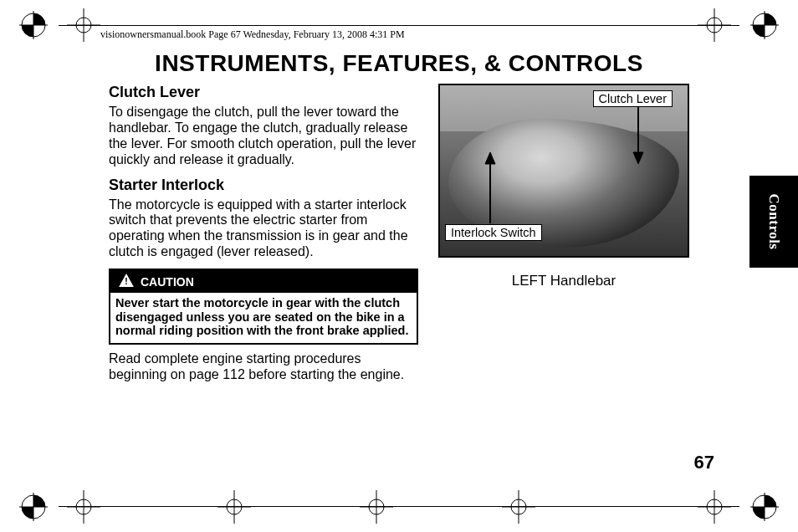 This screenshot has height=532, width=798. I want to click on page-title: INSTRUMENTS, FEATURES, & CONTROLS, so click(399, 64).